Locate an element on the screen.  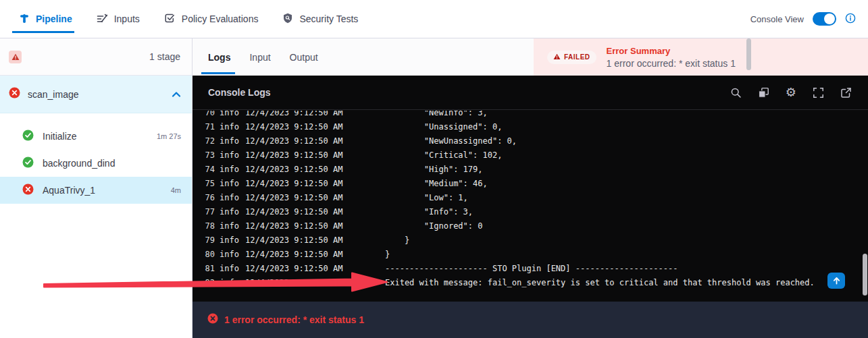
console-view-toggle is located at coordinates (824, 19).